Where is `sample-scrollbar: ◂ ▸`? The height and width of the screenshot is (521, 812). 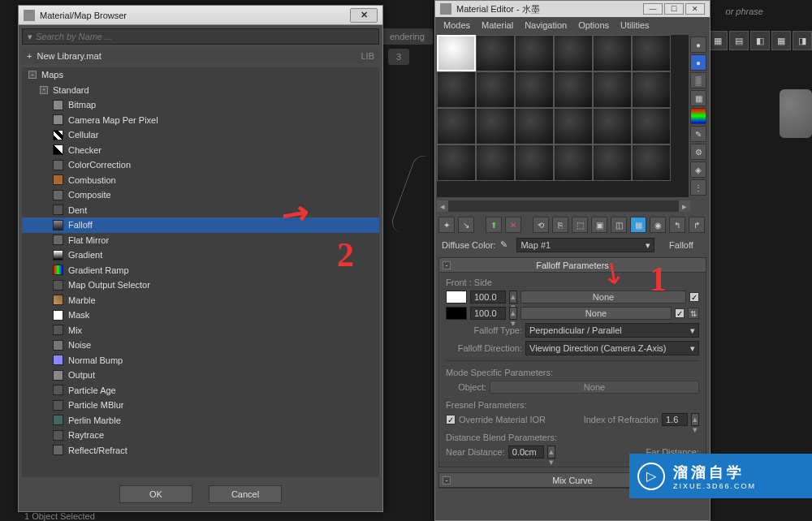
sample-scrollbar: ◂ ▸ is located at coordinates (564, 206).